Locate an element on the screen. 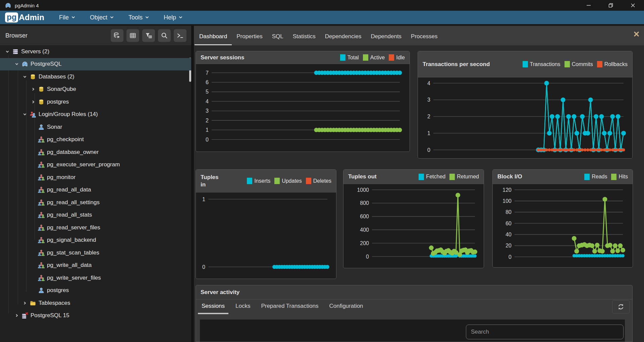 This screenshot has width=644, height=342. psql-tool-icon is located at coordinates (180, 36).